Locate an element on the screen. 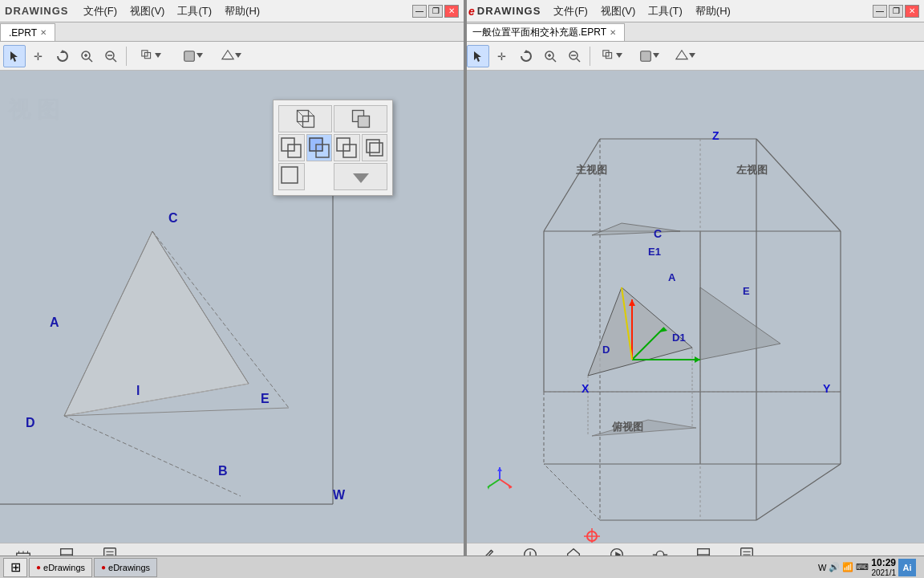 The width and height of the screenshot is (924, 578). minimize-left: — is located at coordinates (419, 11).